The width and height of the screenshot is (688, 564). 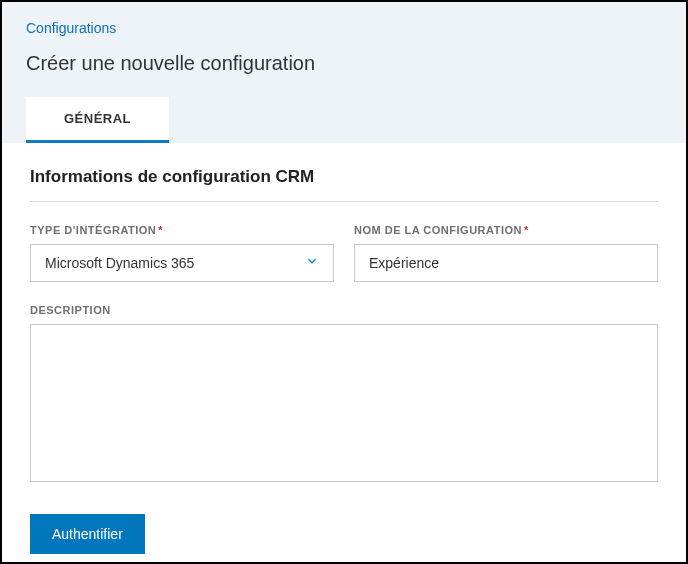 What do you see at coordinates (98, 120) in the screenshot?
I see `tab-general: GÉNÉRAL` at bounding box center [98, 120].